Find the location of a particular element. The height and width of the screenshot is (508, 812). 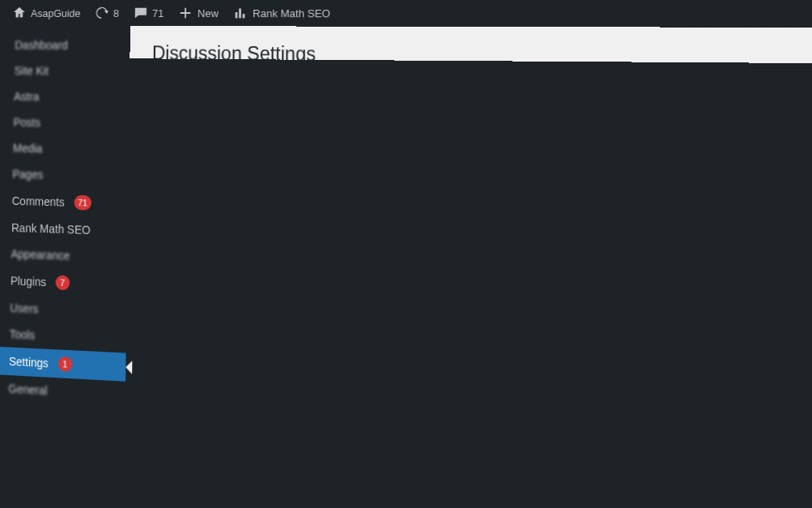

admin-bar: AsapGuide 8 71 New Rank Math SEO is located at coordinates (409, 14).